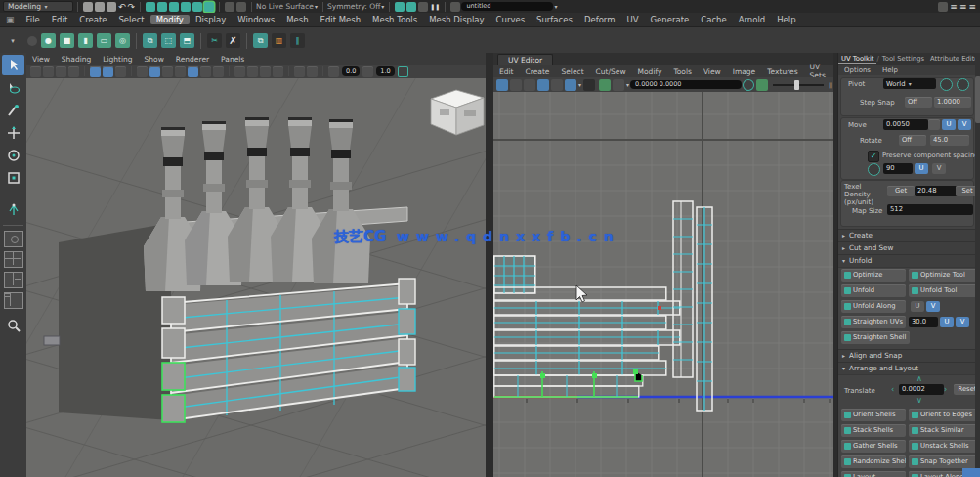  What do you see at coordinates (162, 7) in the screenshot?
I see `snap-curve-icon` at bounding box center [162, 7].